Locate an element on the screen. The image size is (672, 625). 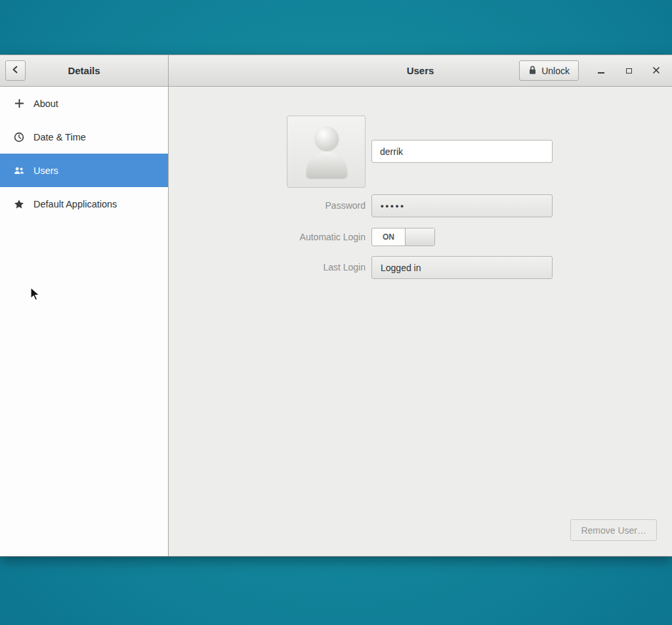
sidebar-item-about: About is located at coordinates (84, 104).